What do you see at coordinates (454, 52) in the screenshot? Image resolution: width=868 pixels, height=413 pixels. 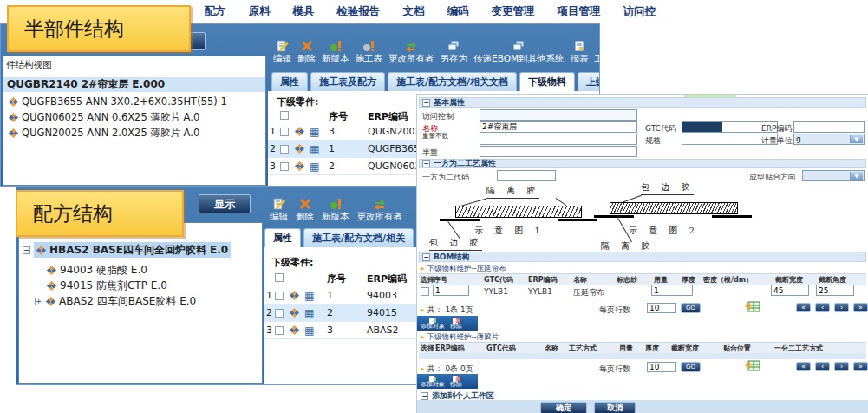 I see `save-as-button: 另存为` at bounding box center [454, 52].